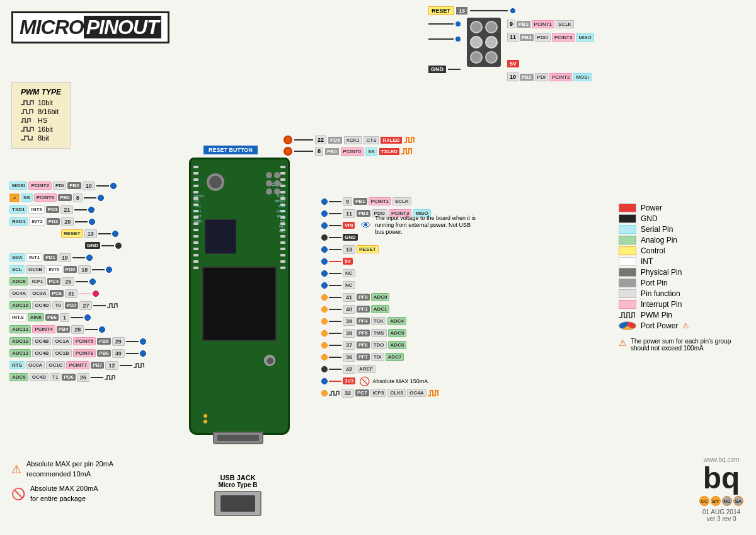 The height and width of the screenshot is (535, 756). What do you see at coordinates (398, 345) in the screenshot?
I see `rpin37-adc6: ADC6` at bounding box center [398, 345].